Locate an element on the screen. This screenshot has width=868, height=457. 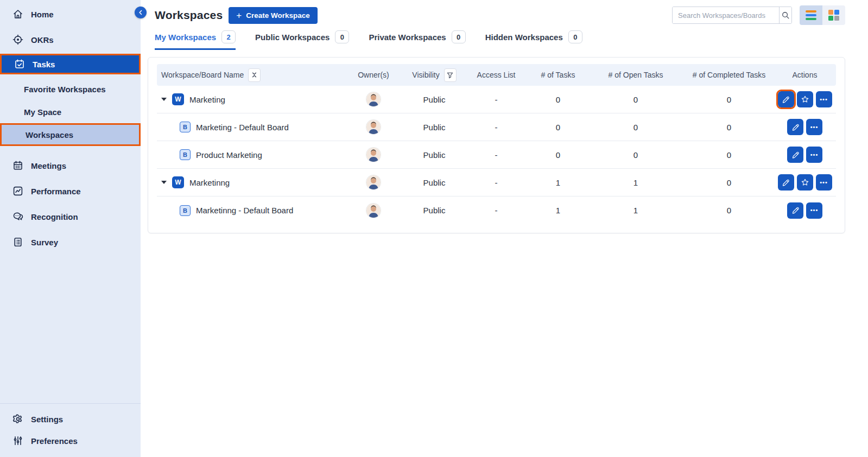
sidebar-item-label: Home is located at coordinates (42, 14).